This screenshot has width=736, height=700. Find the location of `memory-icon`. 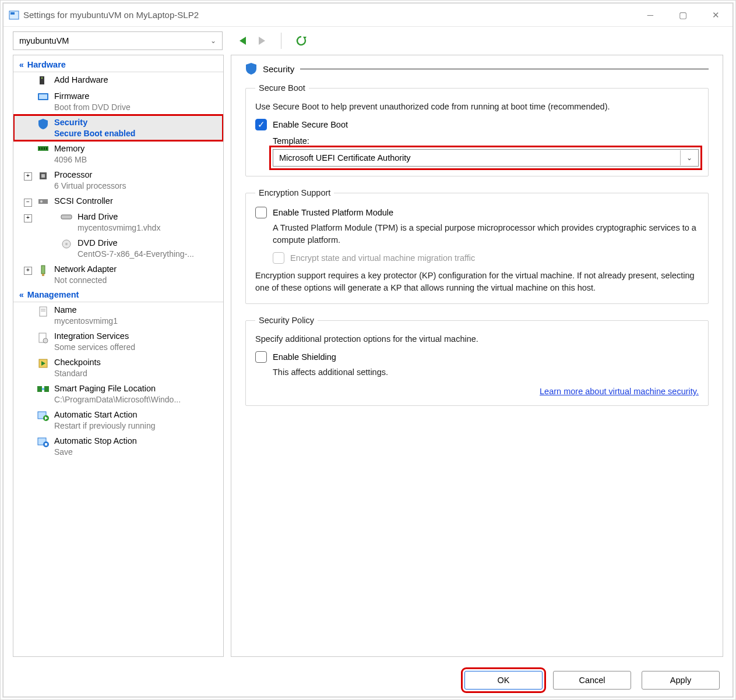

memory-icon is located at coordinates (43, 148).